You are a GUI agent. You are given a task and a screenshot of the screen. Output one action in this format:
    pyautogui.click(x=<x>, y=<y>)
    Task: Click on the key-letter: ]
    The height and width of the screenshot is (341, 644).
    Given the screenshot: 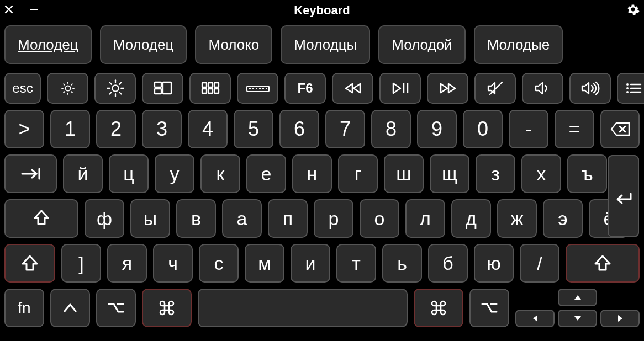 What is the action you would take?
    pyautogui.click(x=81, y=263)
    